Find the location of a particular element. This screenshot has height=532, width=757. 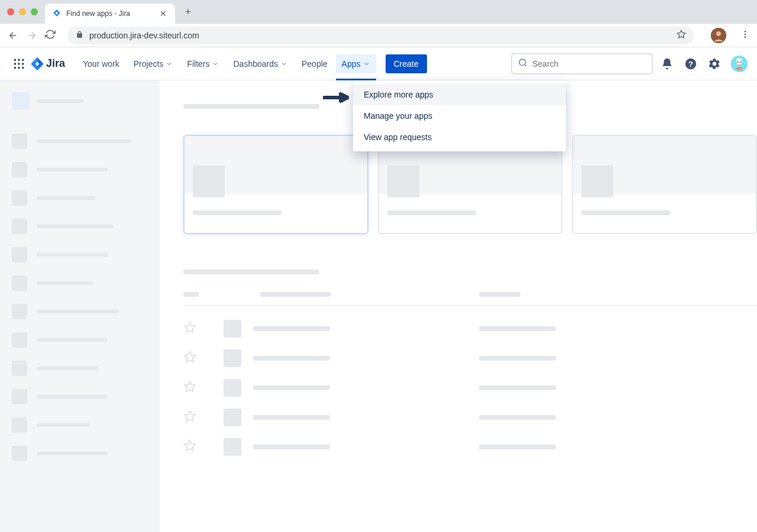

nav-apps: Apps is located at coordinates (356, 64).